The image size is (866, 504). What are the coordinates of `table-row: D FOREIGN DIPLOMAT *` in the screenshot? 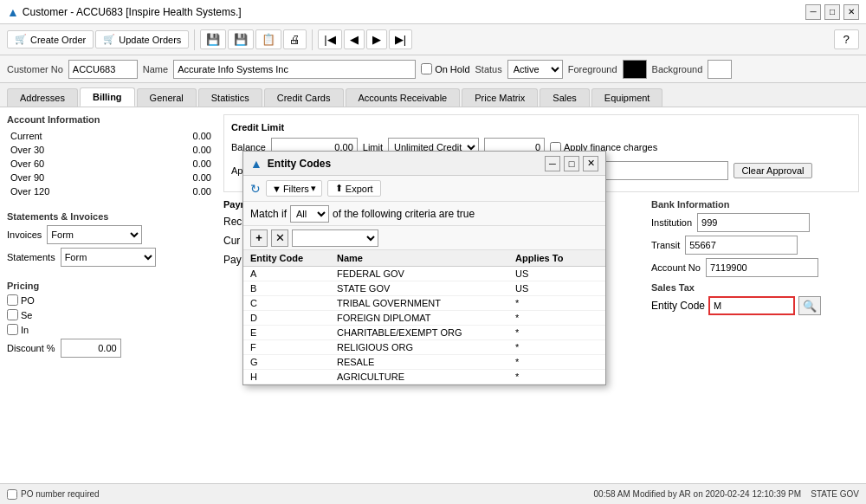 It's located at (424, 319).